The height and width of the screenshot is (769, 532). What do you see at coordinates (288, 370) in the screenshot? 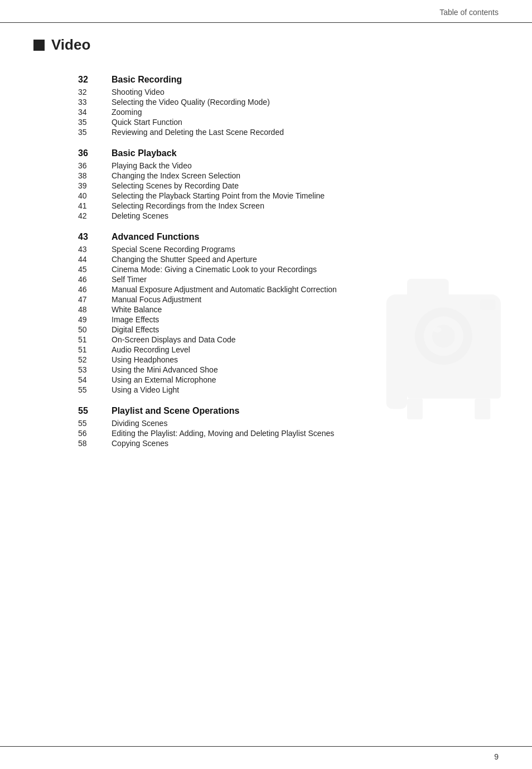
I see `toc-item: 53Using the Mini Advanced Shoe` at bounding box center [288, 370].